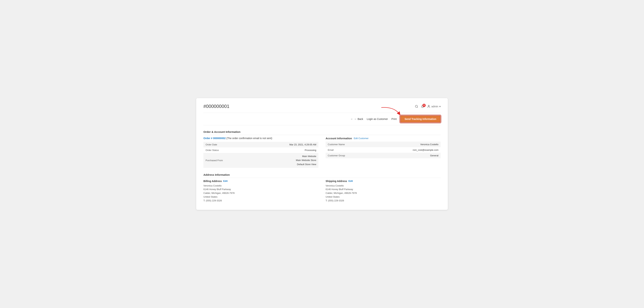 The height and width of the screenshot is (308, 644). What do you see at coordinates (383, 150) in the screenshot?
I see `account-info-table: Customer Name Veronica Costello Email ro…` at bounding box center [383, 150].